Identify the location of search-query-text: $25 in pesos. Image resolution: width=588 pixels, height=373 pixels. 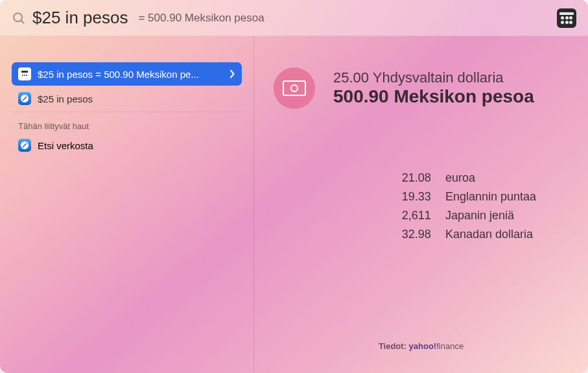
(80, 18).